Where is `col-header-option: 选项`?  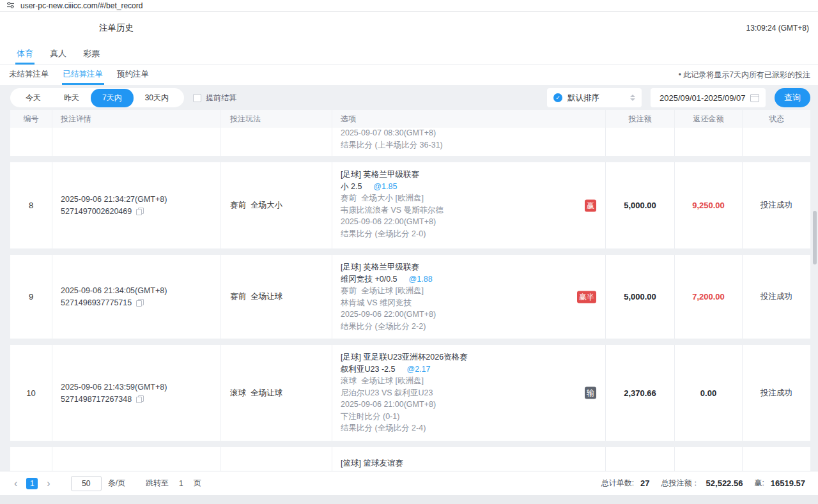 col-header-option: 选项 is located at coordinates (469, 119).